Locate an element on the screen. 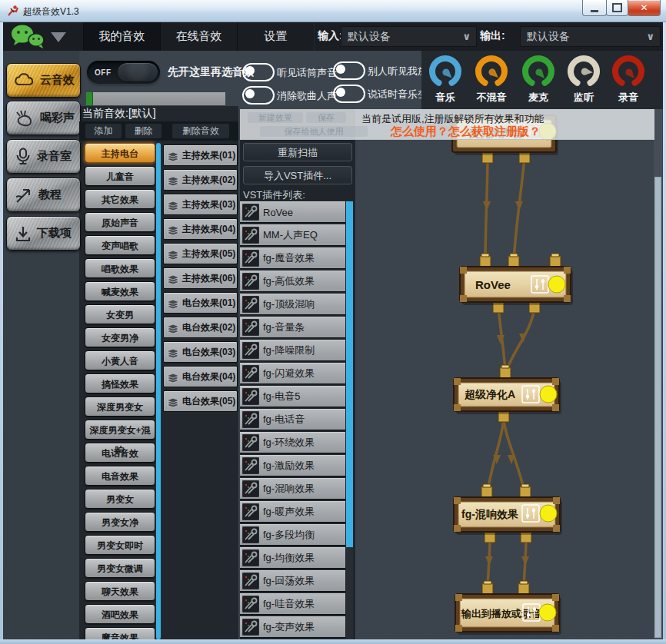 The height and width of the screenshot is (644, 666). category-item: 女变男净 is located at coordinates (120, 337).